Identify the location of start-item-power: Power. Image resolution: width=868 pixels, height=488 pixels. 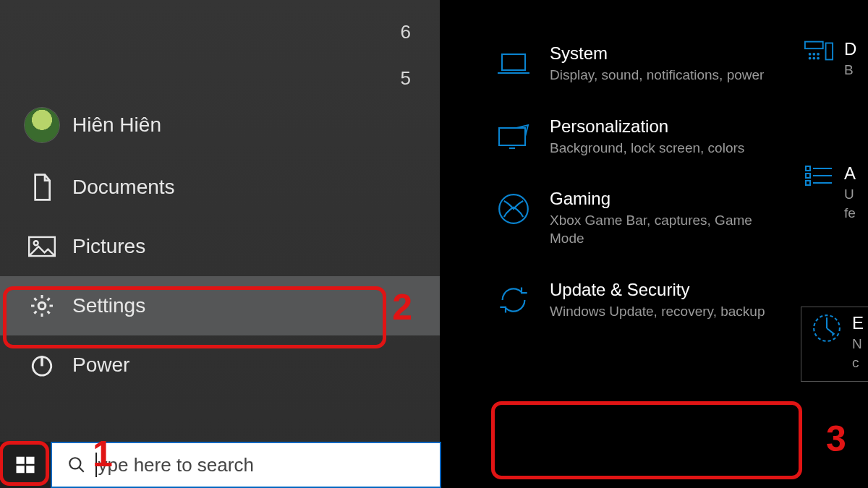
(220, 365).